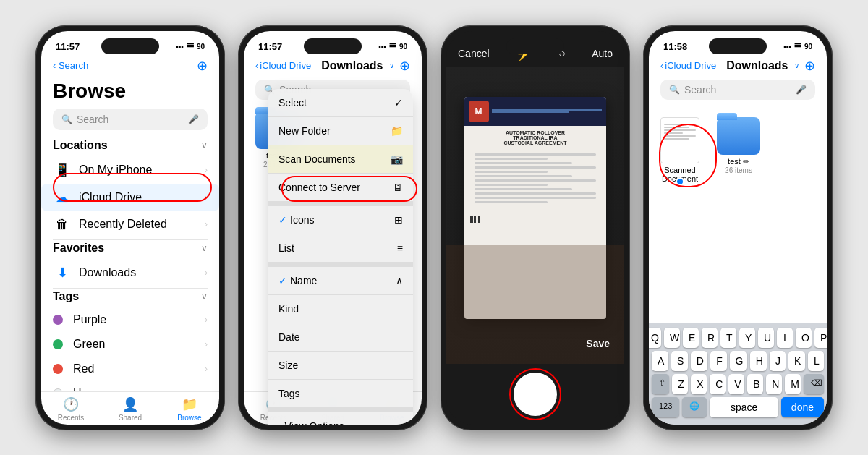  What do you see at coordinates (341, 249) in the screenshot?
I see `menu-list: List ≡` at bounding box center [341, 249].